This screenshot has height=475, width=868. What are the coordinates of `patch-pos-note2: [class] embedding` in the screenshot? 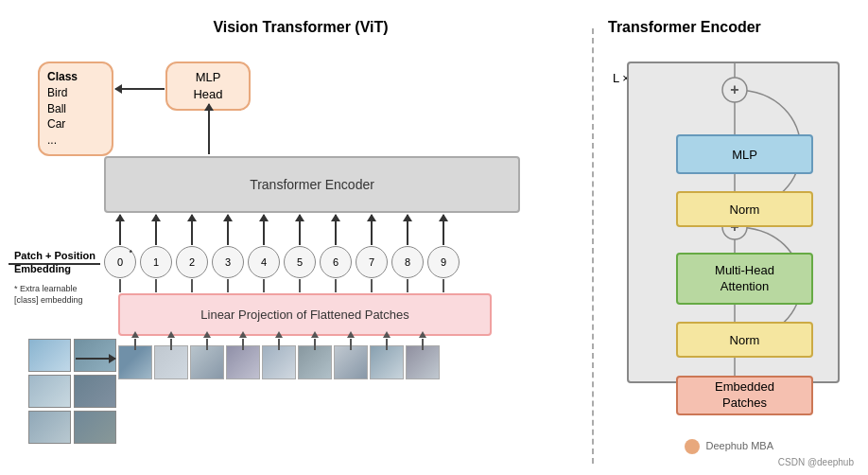 It's located at (61, 301).